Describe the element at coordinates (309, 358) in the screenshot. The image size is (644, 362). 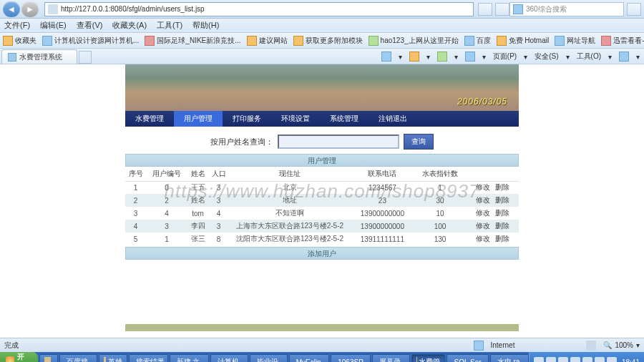
I see `taskbar-item: MyEclip...` at that location.